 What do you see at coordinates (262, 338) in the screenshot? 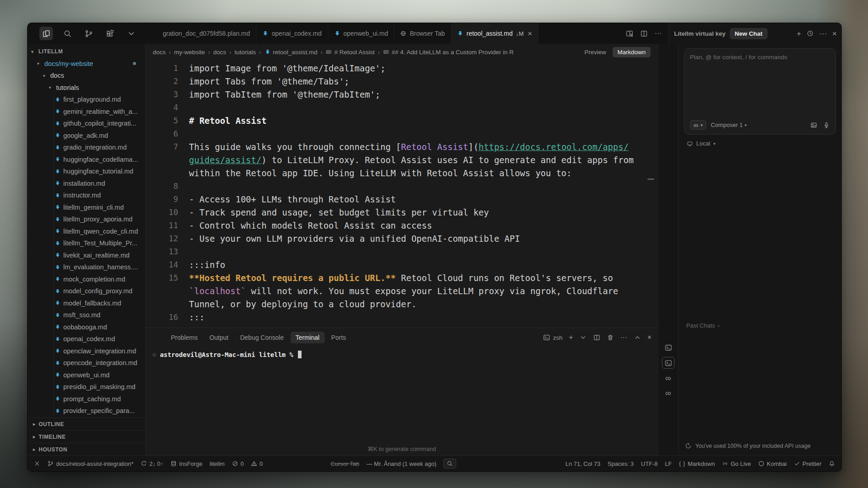
I see `terminal-tab-debug-console: Debug Console` at bounding box center [262, 338].